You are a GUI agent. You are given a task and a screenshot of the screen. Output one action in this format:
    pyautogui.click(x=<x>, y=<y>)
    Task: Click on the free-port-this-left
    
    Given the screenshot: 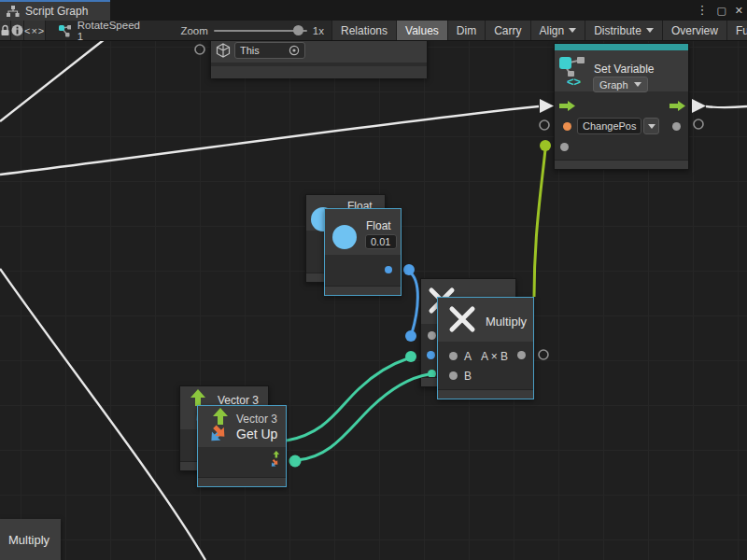 What is the action you would take?
    pyautogui.click(x=200, y=49)
    